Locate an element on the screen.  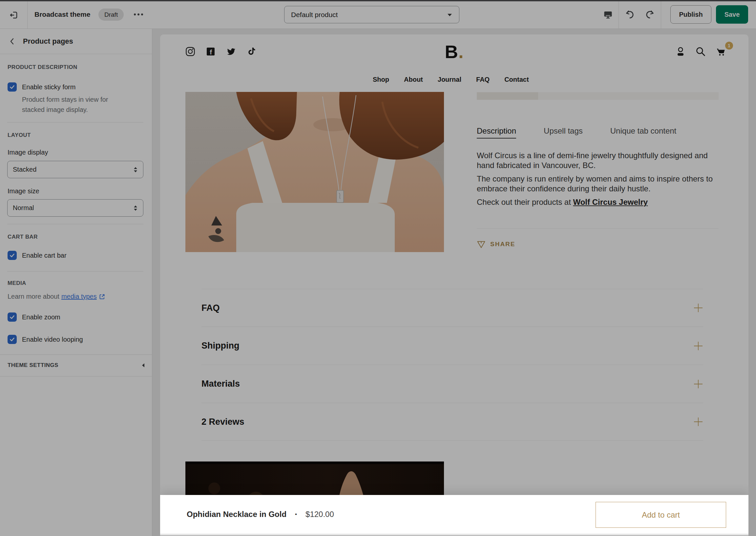
share-button: SHARE is located at coordinates (496, 244).